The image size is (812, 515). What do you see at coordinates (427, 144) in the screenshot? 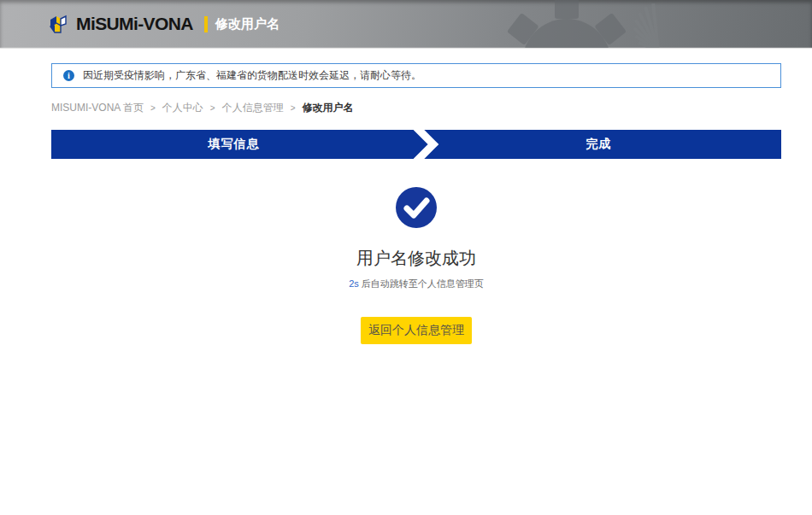
I see `chevron-right-icon` at bounding box center [427, 144].